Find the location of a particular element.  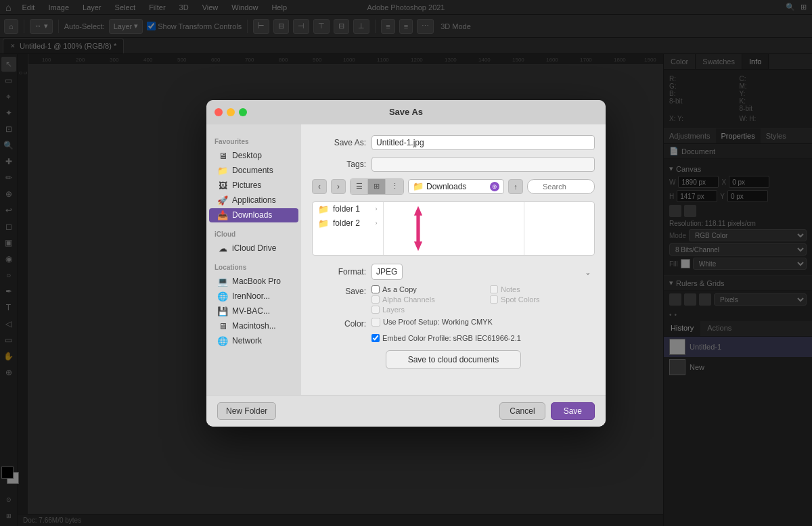

embed-profile-checkbox is located at coordinates (376, 338).